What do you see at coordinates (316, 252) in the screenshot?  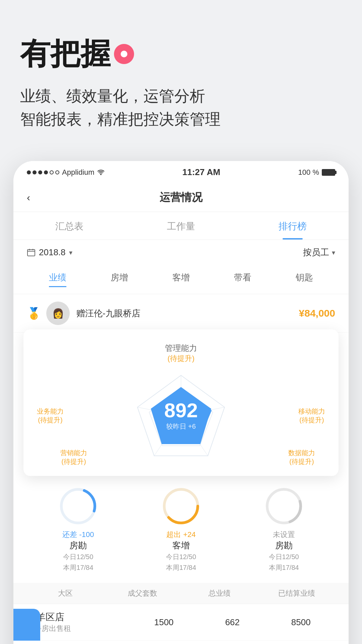 I see `type-label: 按员工` at bounding box center [316, 252].